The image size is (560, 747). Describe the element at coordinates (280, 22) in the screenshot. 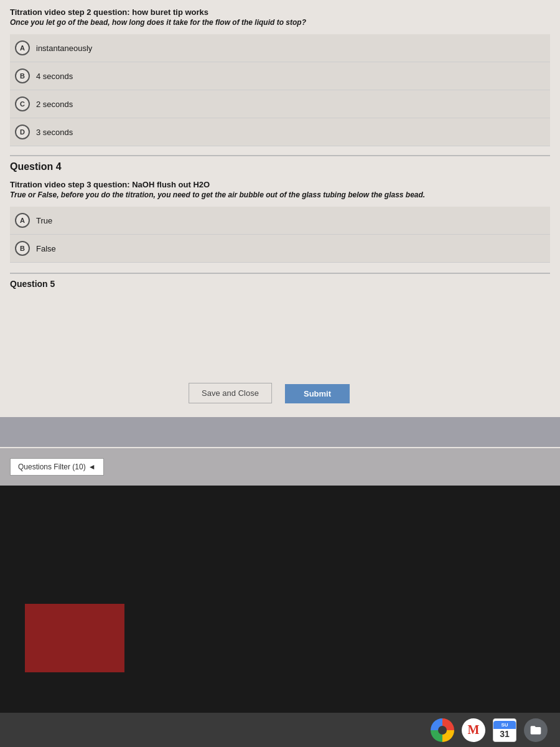

I see `question3-subtitle: Once you let go of the bead, how long do…` at that location.